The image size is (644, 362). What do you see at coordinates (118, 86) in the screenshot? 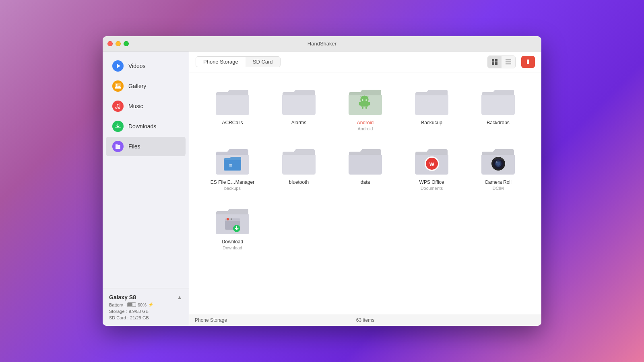
I see `image-icon` at bounding box center [118, 86].